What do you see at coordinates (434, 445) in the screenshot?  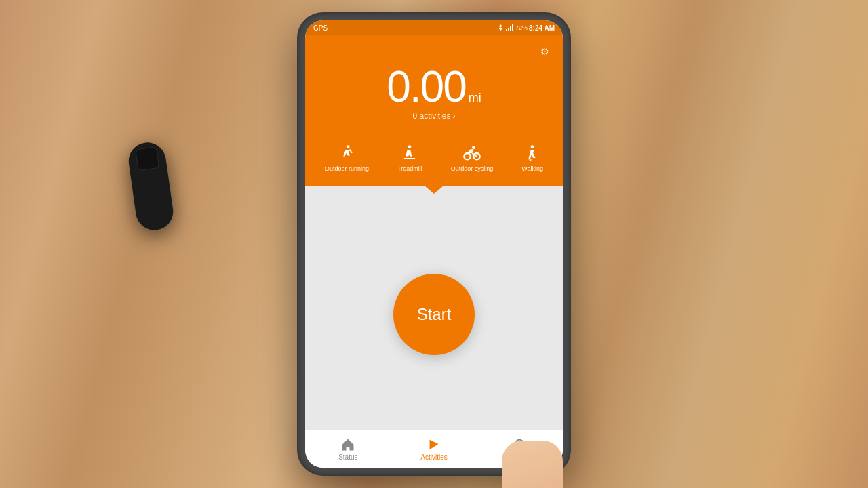 I see `flag-icon` at bounding box center [434, 445].